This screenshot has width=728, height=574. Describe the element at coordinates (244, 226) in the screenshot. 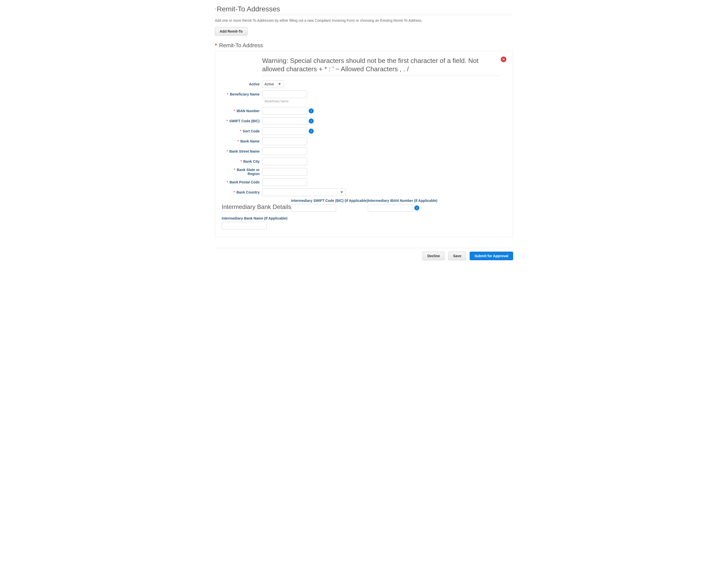

I see `intermediary-bank-name-input` at that location.